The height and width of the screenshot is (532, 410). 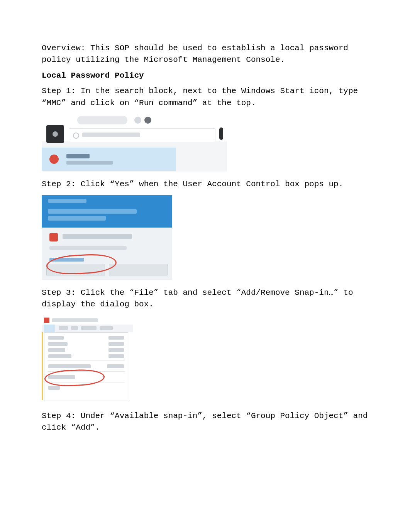 What do you see at coordinates (107, 254) in the screenshot?
I see `uac-body` at bounding box center [107, 254].